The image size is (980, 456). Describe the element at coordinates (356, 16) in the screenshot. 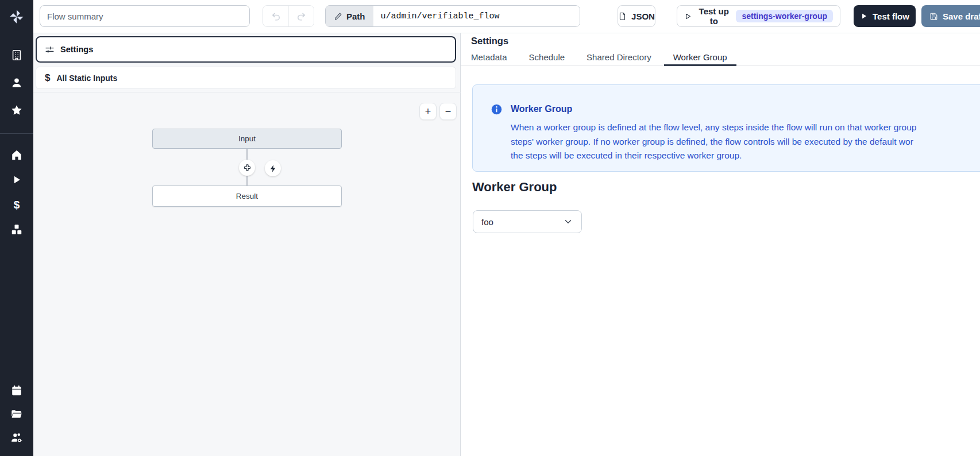

I see `path-label: Path` at that location.